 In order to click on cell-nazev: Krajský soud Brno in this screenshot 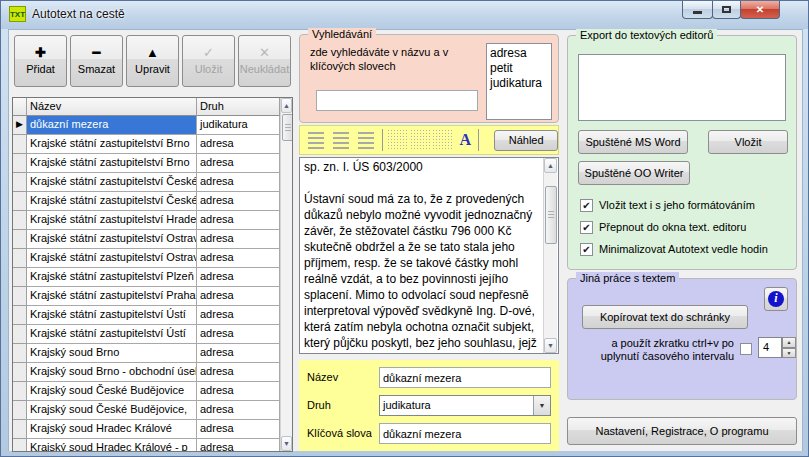, I will do `click(112, 354)`.